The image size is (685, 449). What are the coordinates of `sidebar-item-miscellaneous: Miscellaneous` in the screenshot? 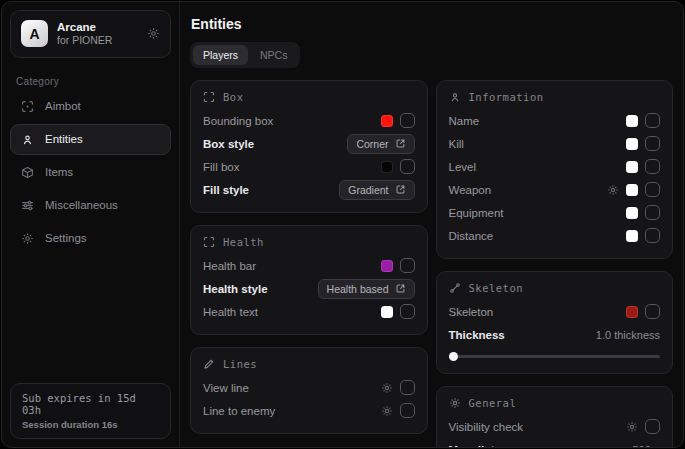 It's located at (90, 206).